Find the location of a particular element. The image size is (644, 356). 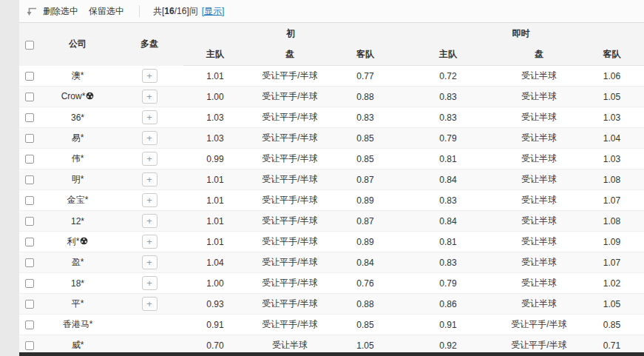

count-prefix: 共[ is located at coordinates (158, 11).